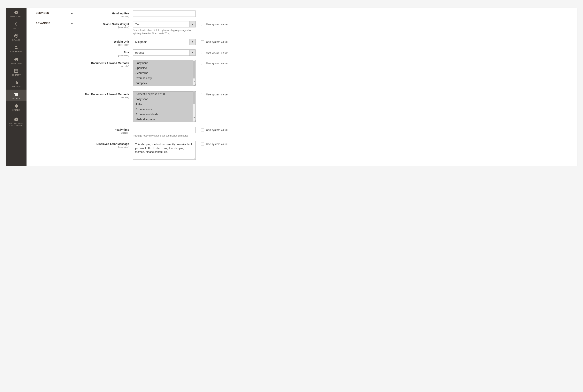 The image size is (583, 392). I want to click on nav-partners: FIND PARTNERS & EXTENSIONS, so click(16, 122).